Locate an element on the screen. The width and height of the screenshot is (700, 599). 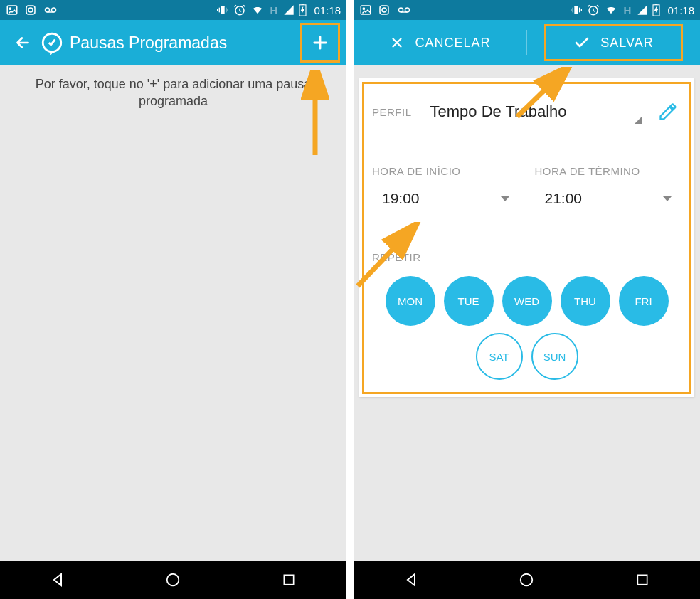
repeat-section: REPETIR MON TUE WED THU FRI SAT SUN is located at coordinates (526, 316).